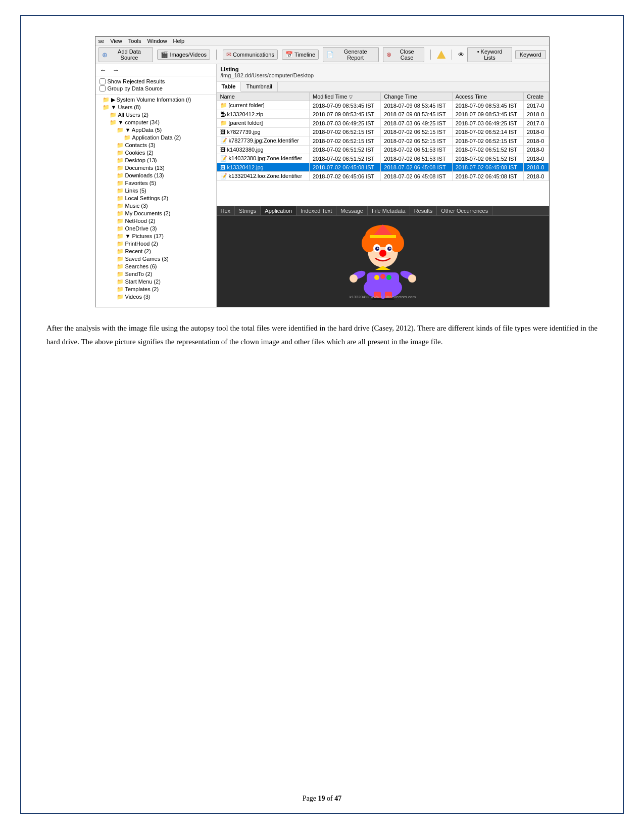 The height and width of the screenshot is (834, 644). What do you see at coordinates (229, 55) in the screenshot?
I see `communications-icon: ✉` at bounding box center [229, 55].